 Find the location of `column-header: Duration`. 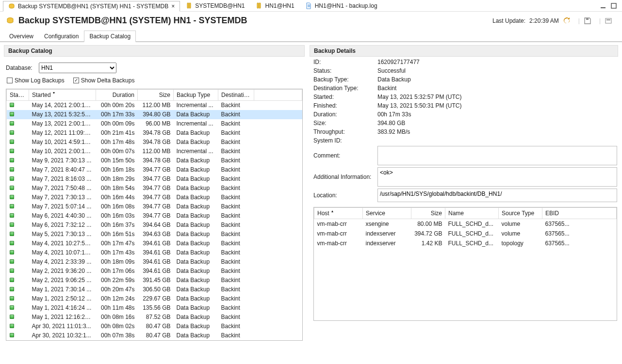

column-header: Duration is located at coordinates (117, 95).